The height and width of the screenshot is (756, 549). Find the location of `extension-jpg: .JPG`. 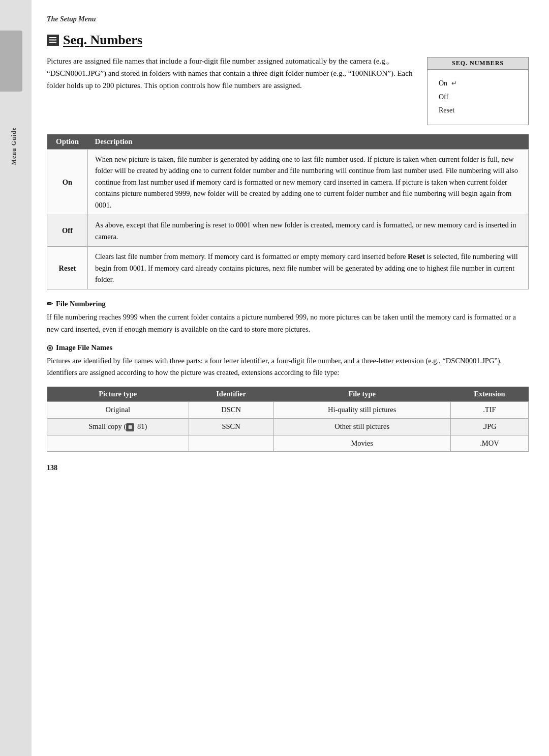

extension-jpg: .JPG is located at coordinates (489, 426).